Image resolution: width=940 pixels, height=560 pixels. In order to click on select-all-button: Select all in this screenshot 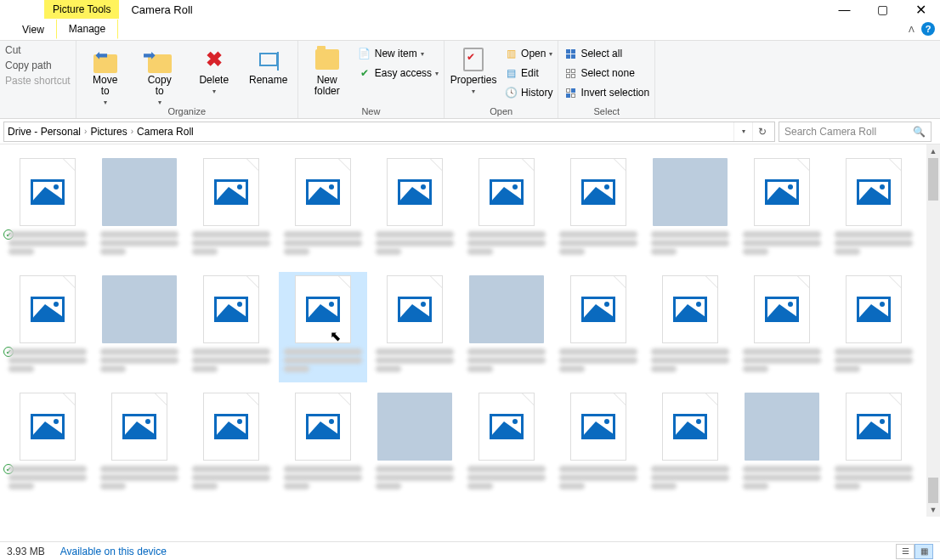, I will do `click(607, 54)`.